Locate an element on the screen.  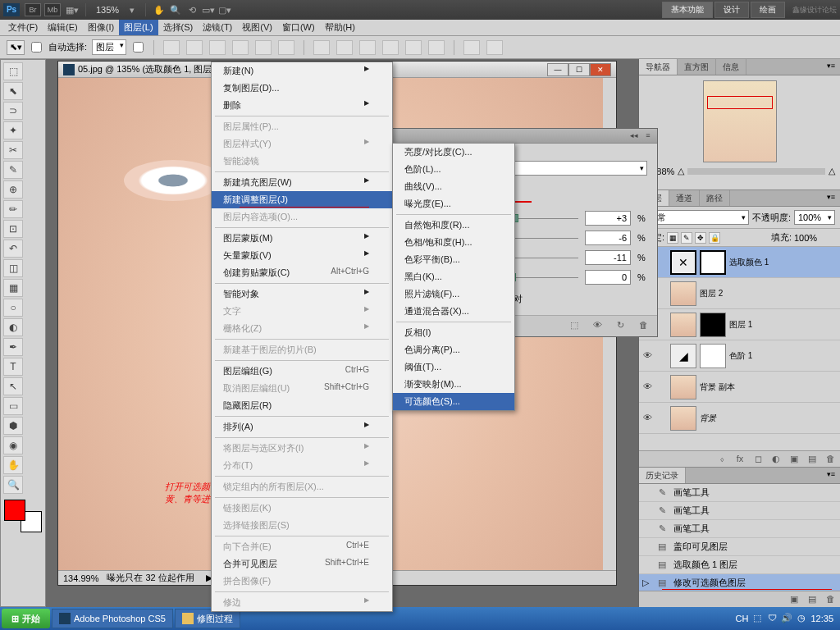
menu-item: 智能对象 is located at coordinates (302, 294).